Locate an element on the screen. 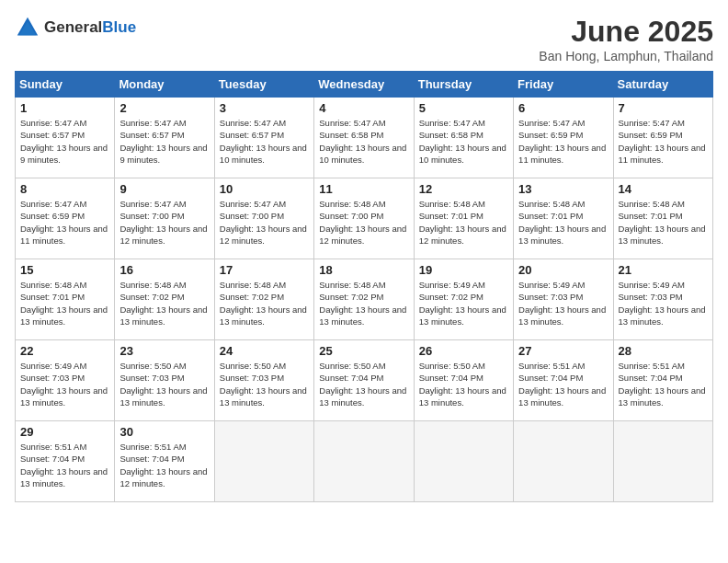  day-number: 1 is located at coordinates (64, 109).